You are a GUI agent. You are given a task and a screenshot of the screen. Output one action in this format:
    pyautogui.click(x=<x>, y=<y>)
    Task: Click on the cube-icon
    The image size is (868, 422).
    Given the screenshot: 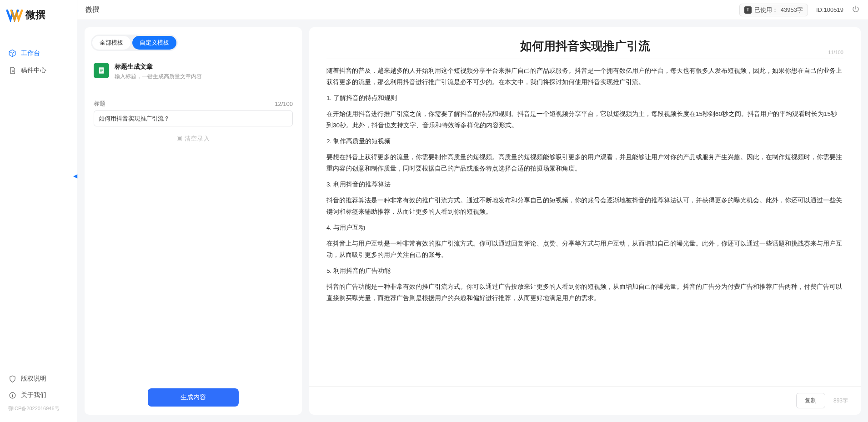 What is the action you would take?
    pyautogui.click(x=12, y=53)
    